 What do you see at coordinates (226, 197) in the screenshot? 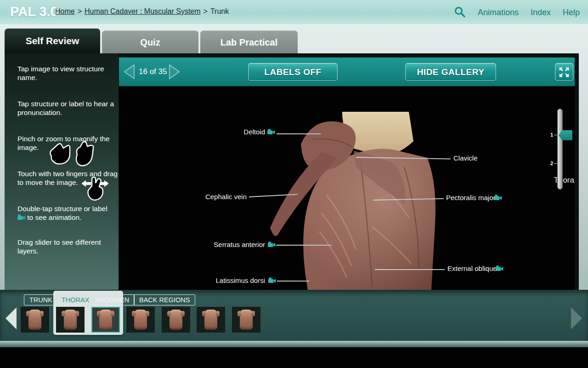
I see `structure-label-cephalic-vein: Cephalic vein` at bounding box center [226, 197].